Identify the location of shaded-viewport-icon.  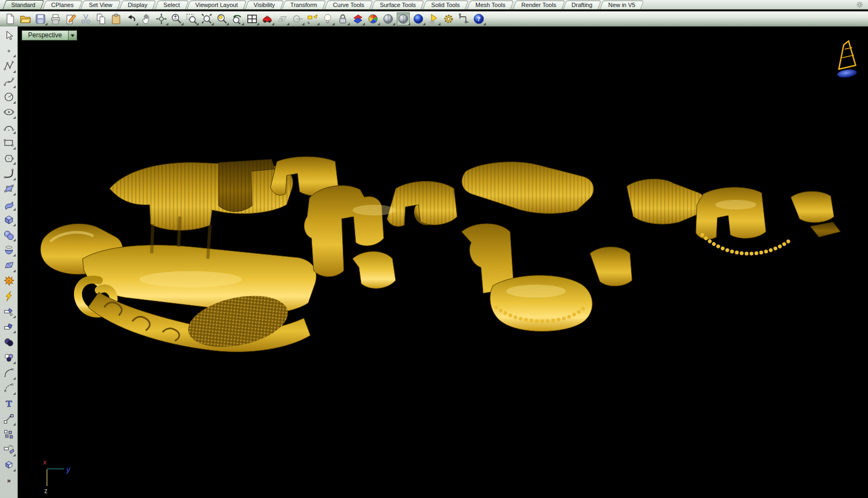
(388, 19).